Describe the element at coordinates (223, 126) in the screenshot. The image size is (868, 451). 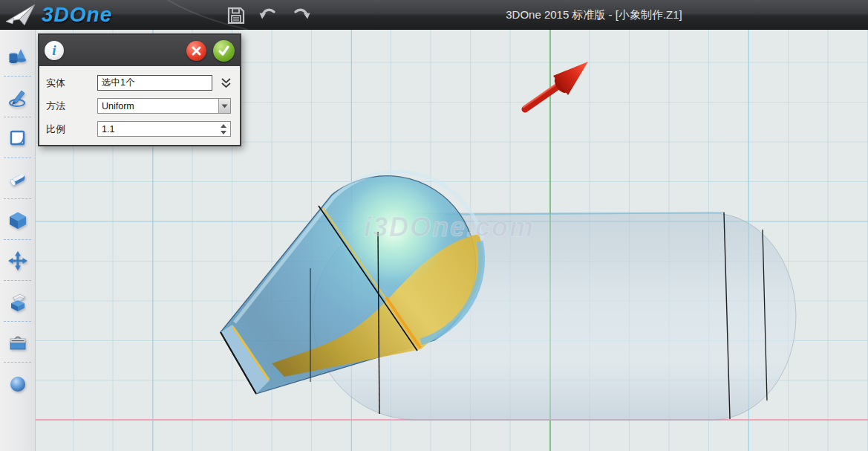
I see `spinner-up-button` at that location.